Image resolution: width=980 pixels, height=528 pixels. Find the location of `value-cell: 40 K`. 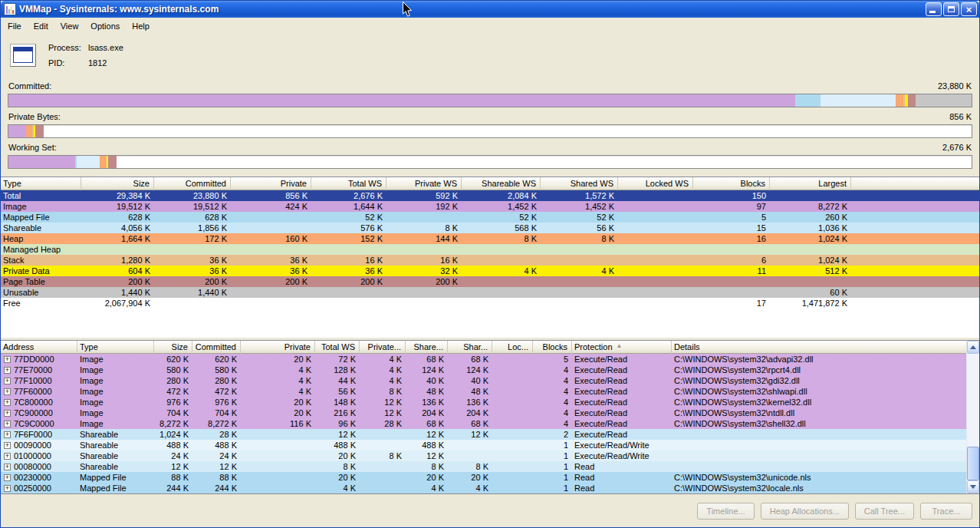

value-cell: 40 K is located at coordinates (470, 381).